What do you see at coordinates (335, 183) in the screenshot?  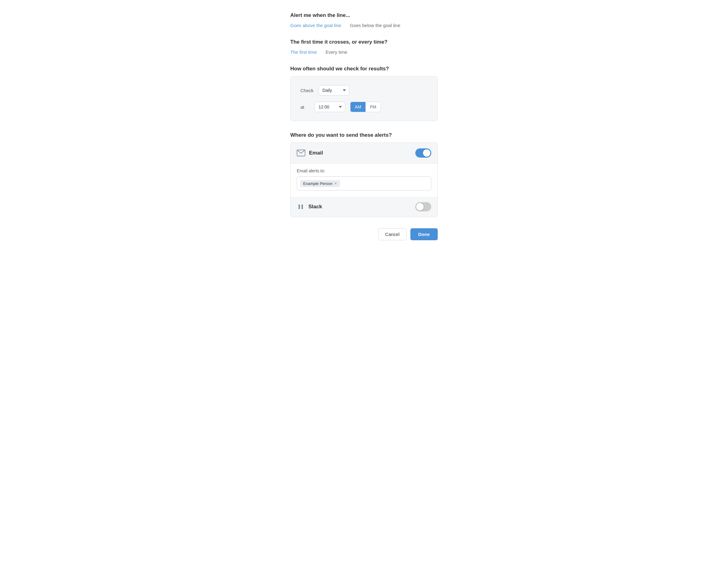 I see `email-tag-remove: ×` at bounding box center [335, 183].